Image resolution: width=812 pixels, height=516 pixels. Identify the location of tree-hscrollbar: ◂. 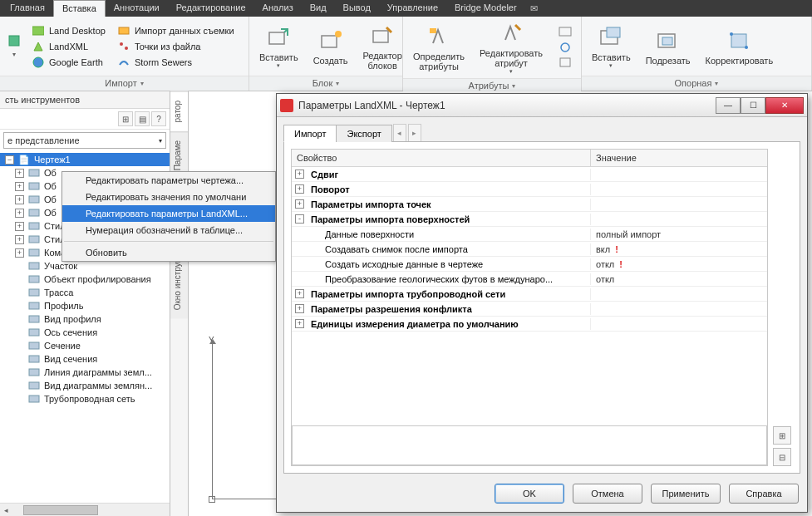
(85, 509).